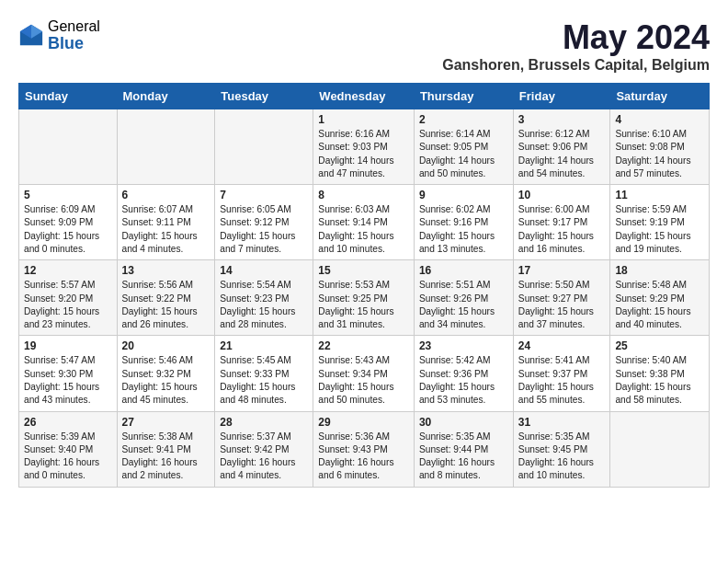 This screenshot has height=563, width=728. Describe the element at coordinates (563, 195) in the screenshot. I see `day-number: 10` at that location.